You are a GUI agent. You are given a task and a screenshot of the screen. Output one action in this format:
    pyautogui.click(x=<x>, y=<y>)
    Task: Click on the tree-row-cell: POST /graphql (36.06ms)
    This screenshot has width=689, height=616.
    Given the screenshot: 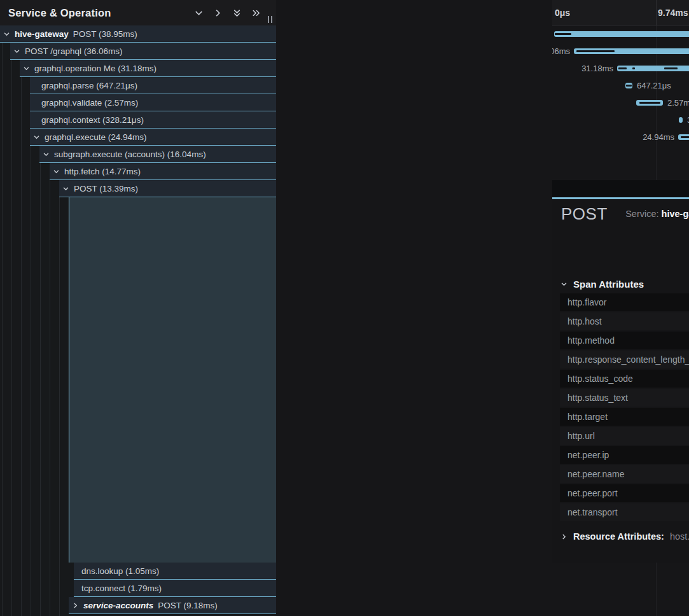 What is the action you would take?
    pyautogui.click(x=143, y=51)
    